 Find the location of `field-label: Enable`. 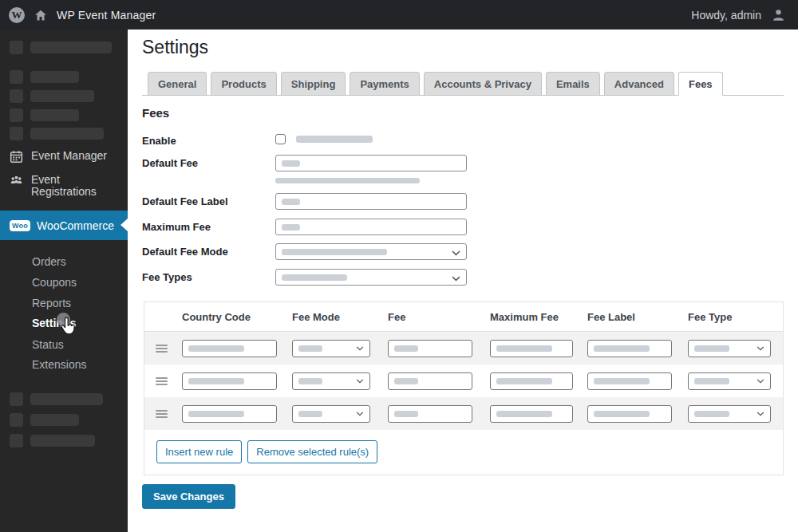

field-label: Enable is located at coordinates (209, 140).